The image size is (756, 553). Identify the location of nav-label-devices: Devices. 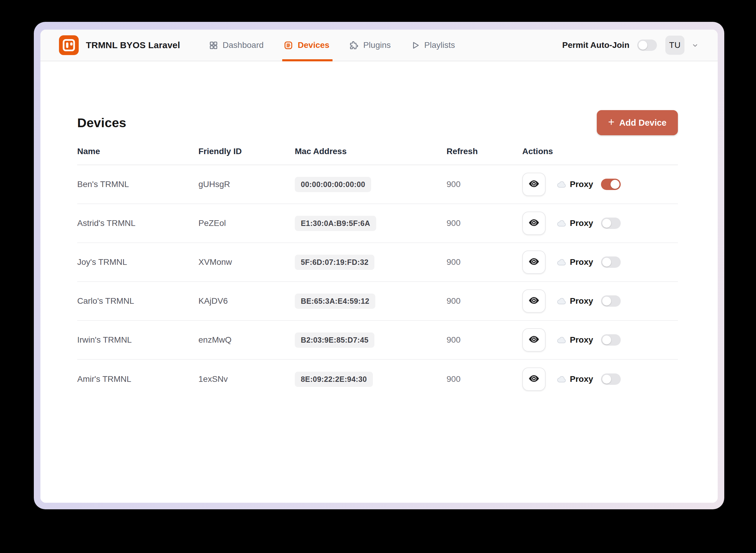
(313, 45).